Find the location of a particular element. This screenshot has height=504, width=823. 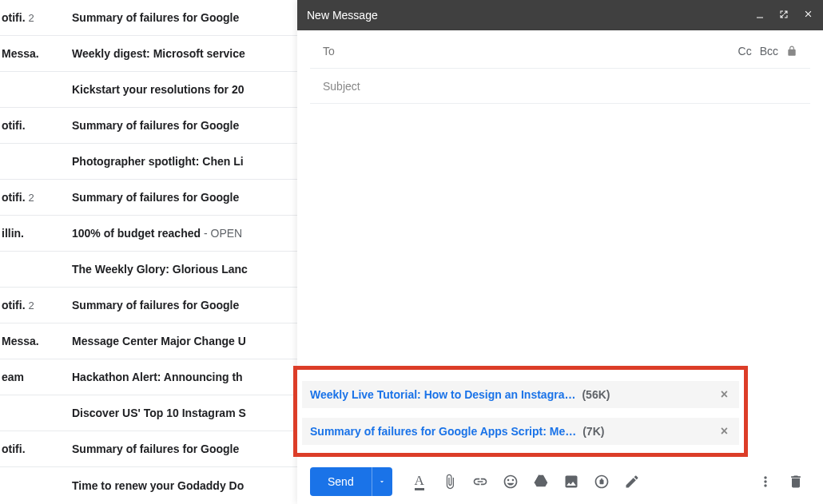

snippet: - OPEN is located at coordinates (221, 233).